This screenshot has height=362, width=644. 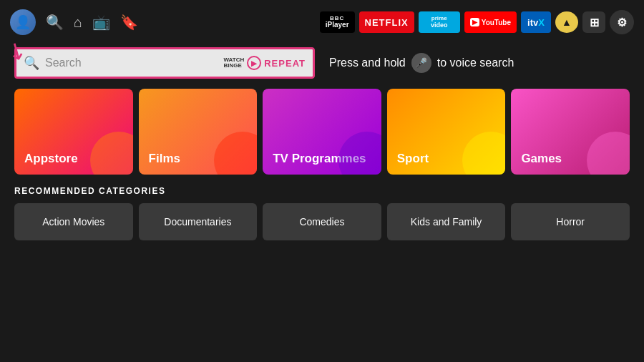 I want to click on tv-icon: 📺, so click(x=102, y=22).